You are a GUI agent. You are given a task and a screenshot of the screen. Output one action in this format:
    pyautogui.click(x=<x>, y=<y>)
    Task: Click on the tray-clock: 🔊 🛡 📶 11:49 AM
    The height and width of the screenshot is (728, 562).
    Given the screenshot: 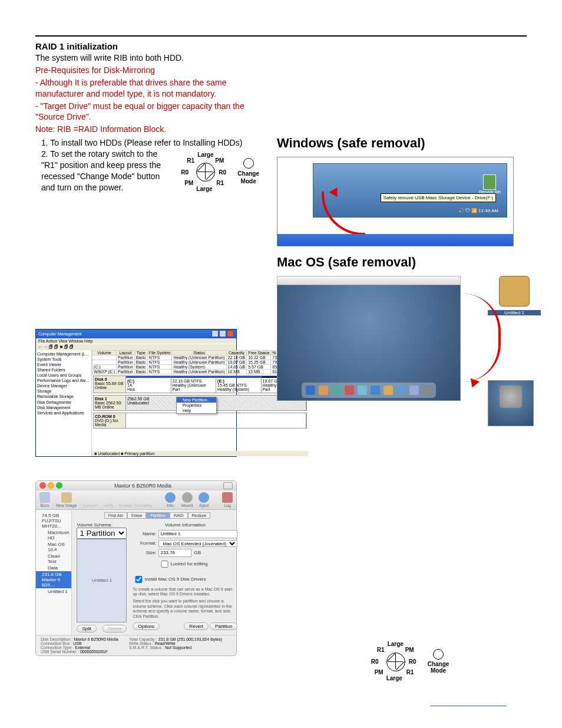 What is the action you would take?
    pyautogui.click(x=478, y=211)
    